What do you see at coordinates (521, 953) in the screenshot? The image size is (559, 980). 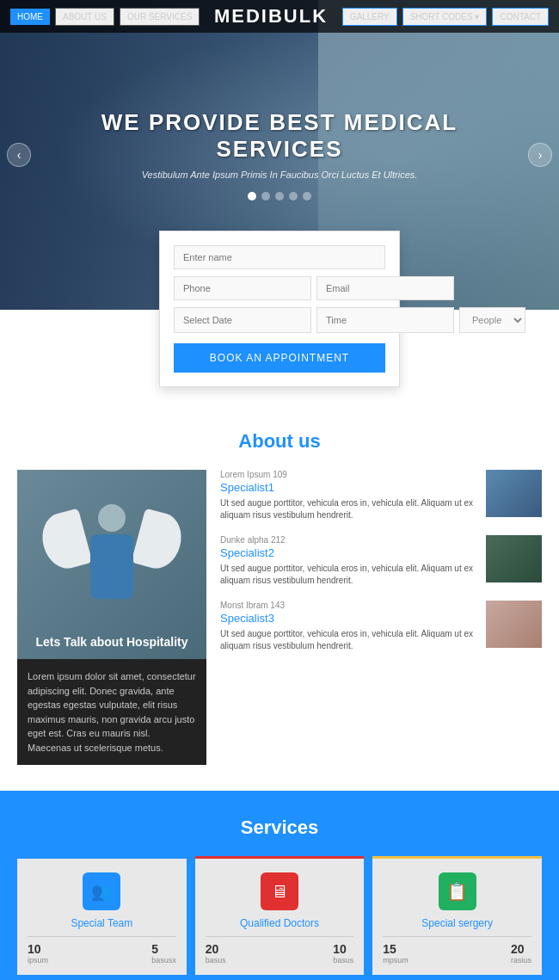 I see `stat-item-2: 20 rasius` at bounding box center [521, 953].